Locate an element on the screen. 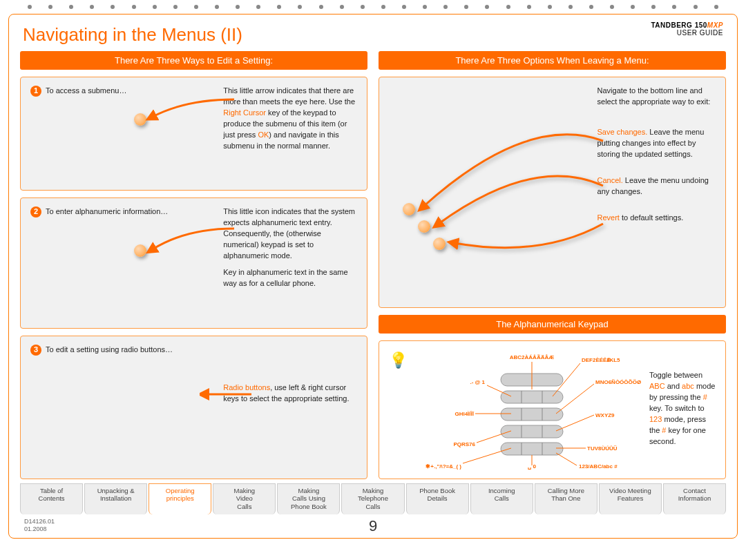 The image size is (746, 560). leave-opt-revert: Revert to default settings. is located at coordinates (656, 218).